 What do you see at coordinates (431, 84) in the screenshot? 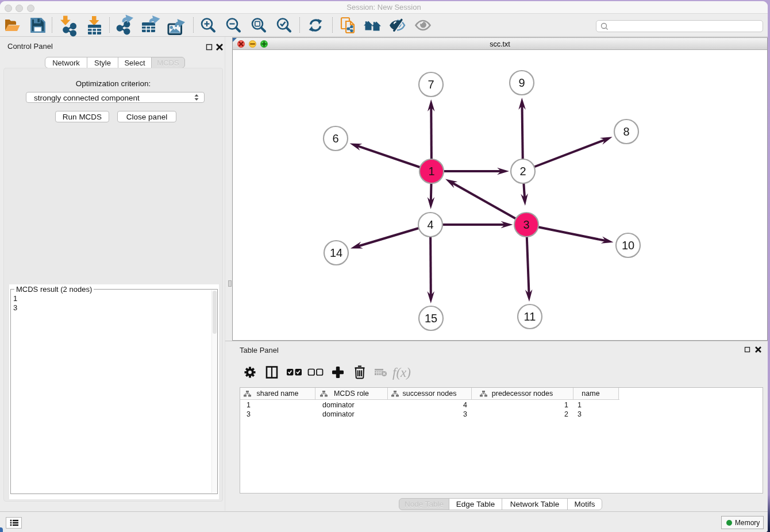
I see `svg-text: 7` at bounding box center [431, 84].